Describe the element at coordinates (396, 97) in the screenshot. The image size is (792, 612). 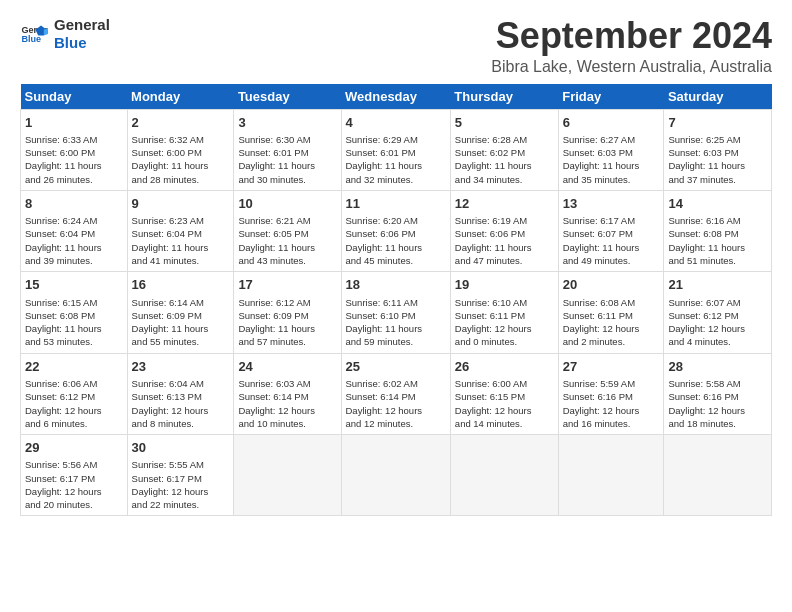
I see `weekday-header-row: SundayMondayTuesdayWednesdayThursdayFrid…` at that location.